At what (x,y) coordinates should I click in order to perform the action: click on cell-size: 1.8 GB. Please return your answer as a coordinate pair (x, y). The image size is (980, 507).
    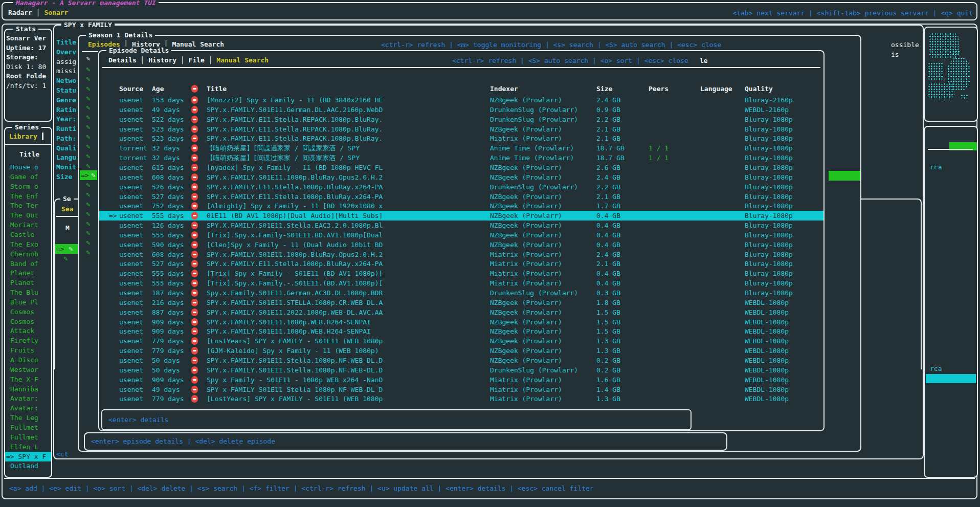
    Looking at the image, I should click on (609, 303).